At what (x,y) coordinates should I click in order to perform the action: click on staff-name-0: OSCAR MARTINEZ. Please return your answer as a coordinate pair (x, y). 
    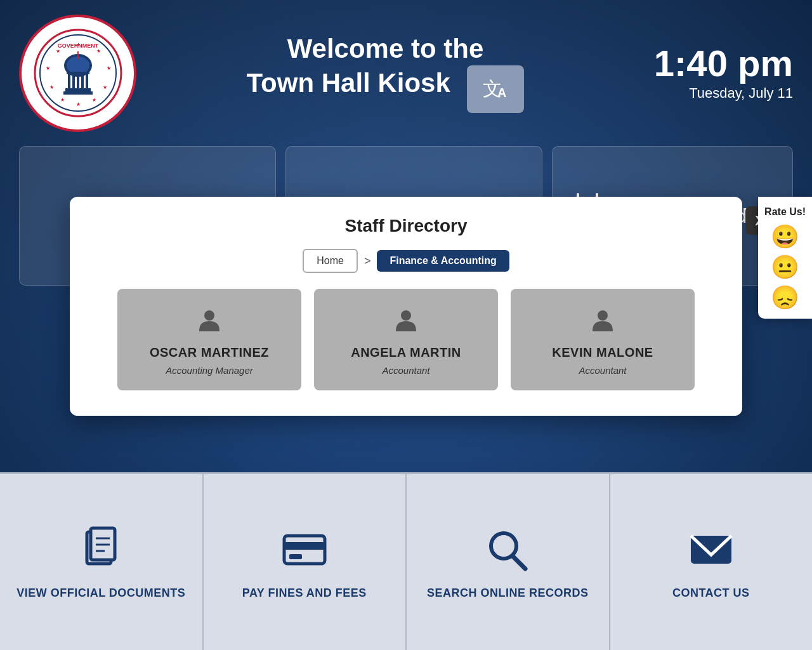
    Looking at the image, I should click on (209, 353).